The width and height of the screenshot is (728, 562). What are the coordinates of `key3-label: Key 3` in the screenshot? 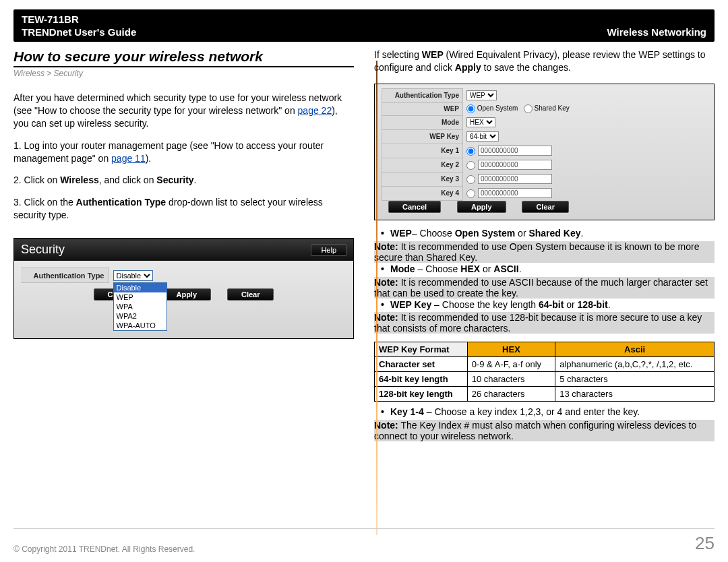 It's located at (423, 179).